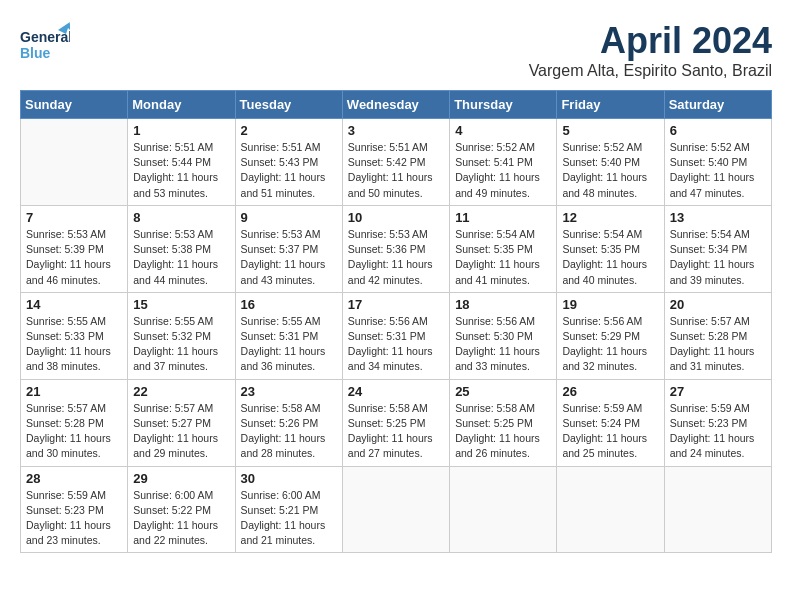 This screenshot has height=612, width=792. I want to click on day-number: 1, so click(181, 130).